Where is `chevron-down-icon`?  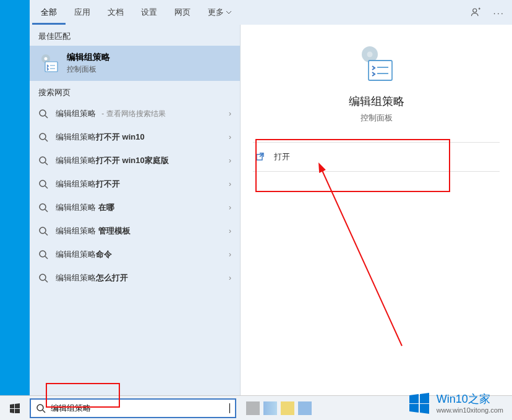
chevron-down-icon is located at coordinates (229, 12).